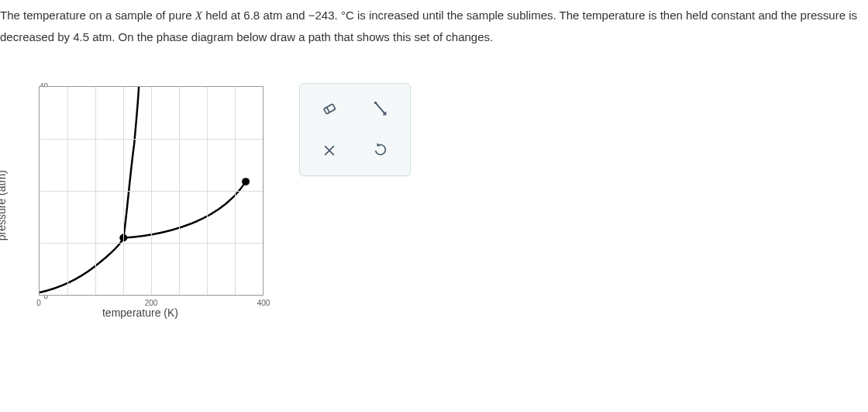  What do you see at coordinates (198, 16) in the screenshot?
I see `variable-x: X` at bounding box center [198, 16].